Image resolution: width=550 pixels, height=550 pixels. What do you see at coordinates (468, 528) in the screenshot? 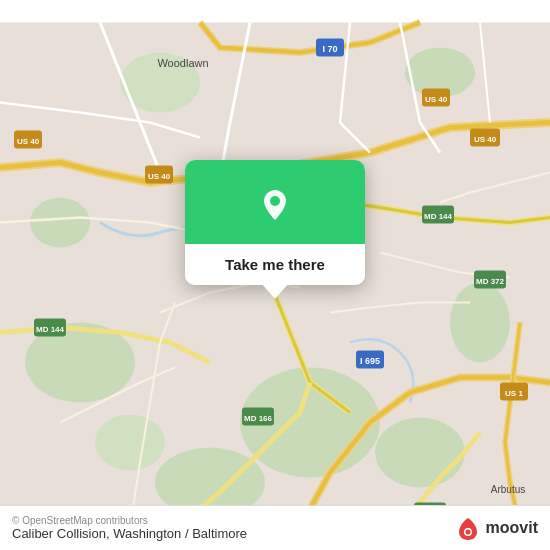
I see `moovit-brand-icon` at bounding box center [468, 528].